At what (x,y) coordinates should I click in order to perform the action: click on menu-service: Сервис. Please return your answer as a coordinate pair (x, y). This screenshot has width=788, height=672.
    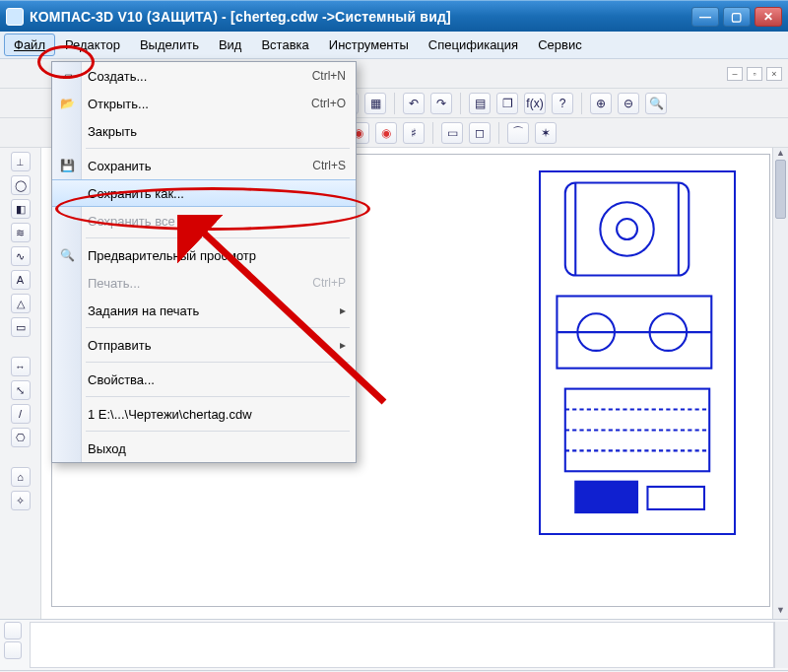
    Looking at the image, I should click on (559, 45).